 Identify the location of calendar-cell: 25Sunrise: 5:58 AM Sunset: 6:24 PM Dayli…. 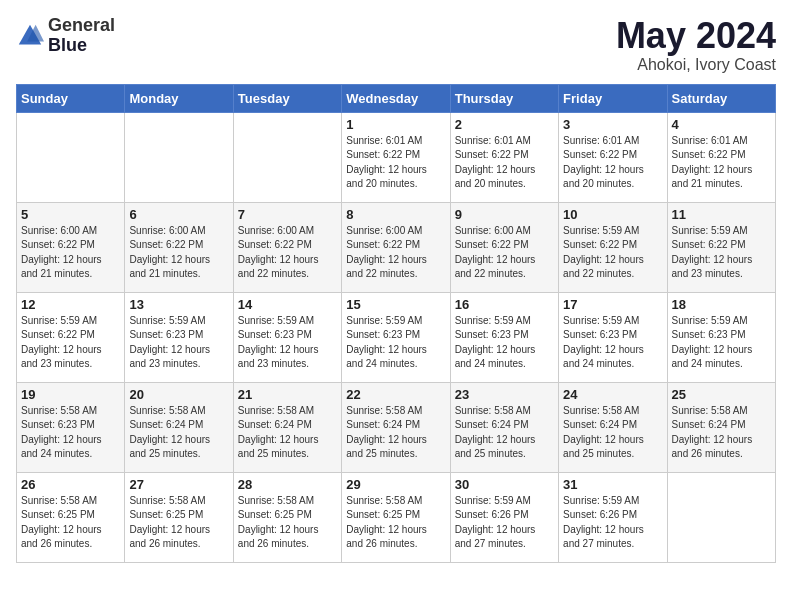
(721, 427).